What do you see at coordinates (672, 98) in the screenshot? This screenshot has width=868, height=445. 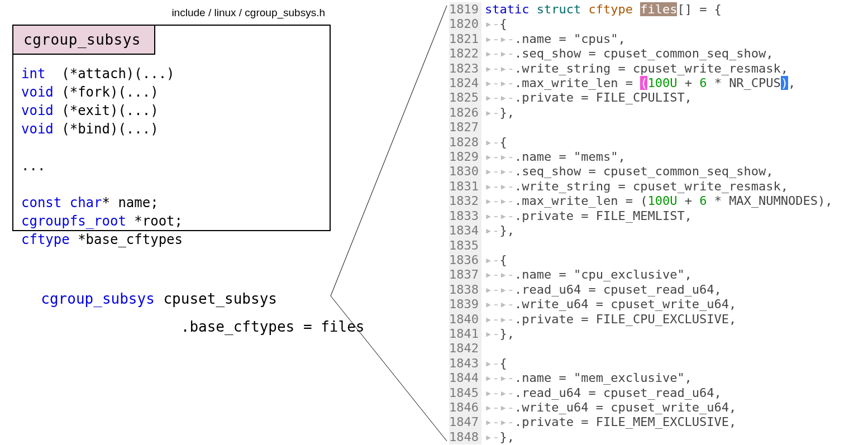 I see `code-content: ▸-▸-.private = FILE_CPULIST,` at bounding box center [672, 98].